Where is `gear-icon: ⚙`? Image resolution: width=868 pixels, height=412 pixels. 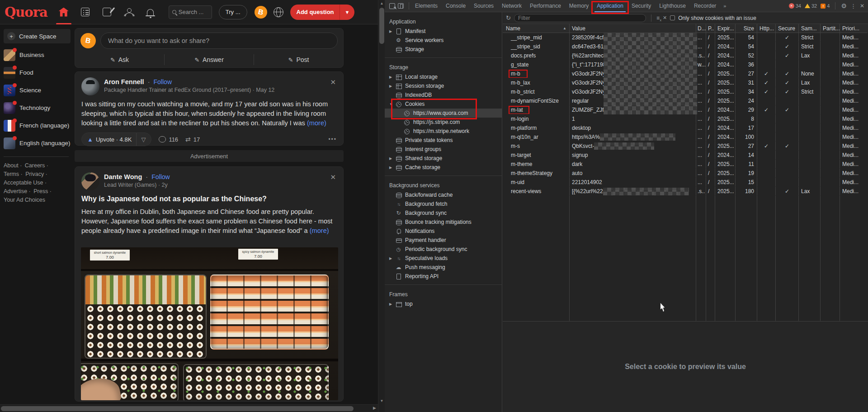 gear-icon: ⚙ is located at coordinates (844, 6).